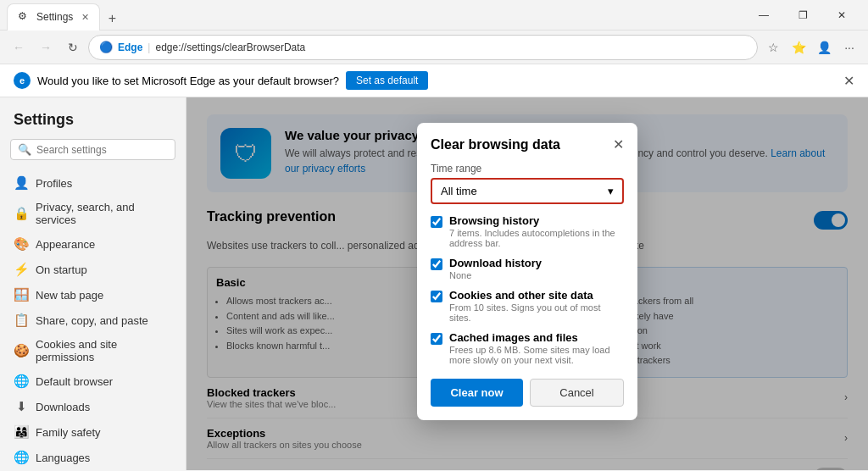 The height and width of the screenshot is (471, 868). I want to click on sidebar-item-cookies: 🍪 Cookies and site permissions, so click(93, 351).